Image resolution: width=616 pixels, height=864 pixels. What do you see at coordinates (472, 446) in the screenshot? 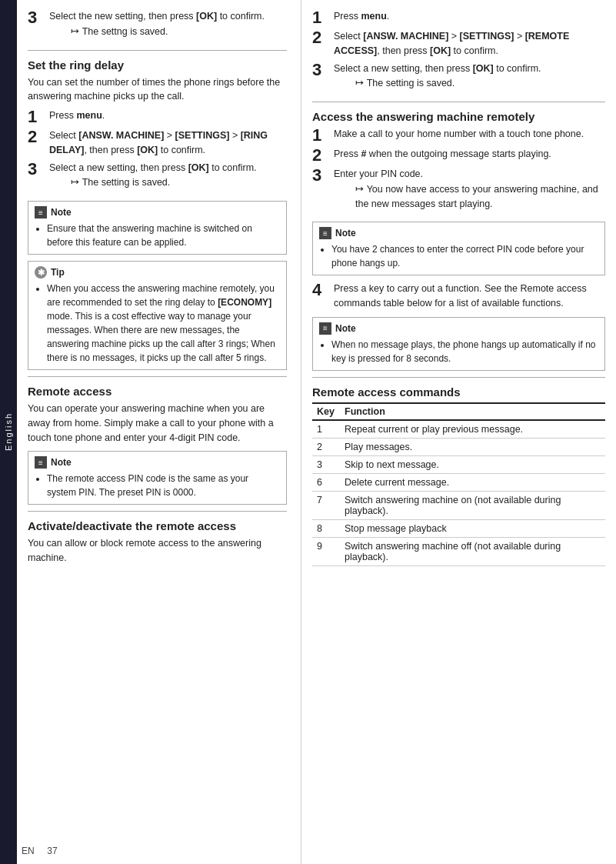
I see `table-cell-function: Play messages.` at bounding box center [472, 446].